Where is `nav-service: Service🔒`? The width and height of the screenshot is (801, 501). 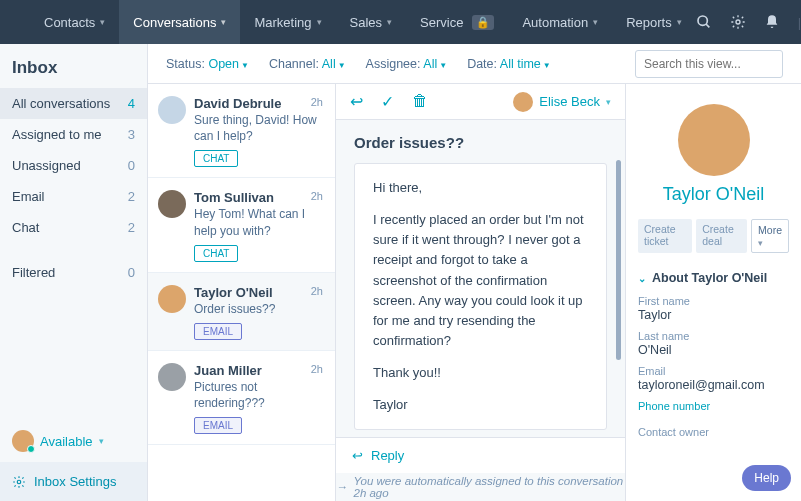 nav-service: Service🔒 is located at coordinates (457, 22).